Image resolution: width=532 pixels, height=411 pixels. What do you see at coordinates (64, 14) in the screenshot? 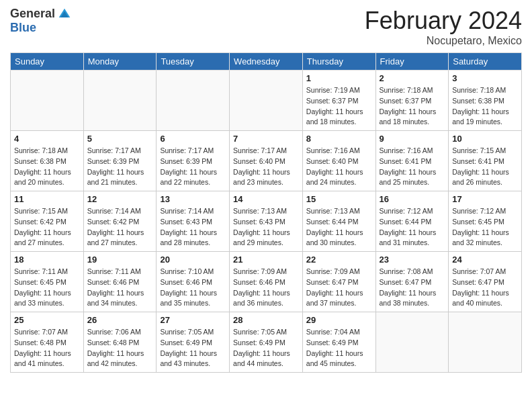
I see `logo-icon` at bounding box center [64, 14].